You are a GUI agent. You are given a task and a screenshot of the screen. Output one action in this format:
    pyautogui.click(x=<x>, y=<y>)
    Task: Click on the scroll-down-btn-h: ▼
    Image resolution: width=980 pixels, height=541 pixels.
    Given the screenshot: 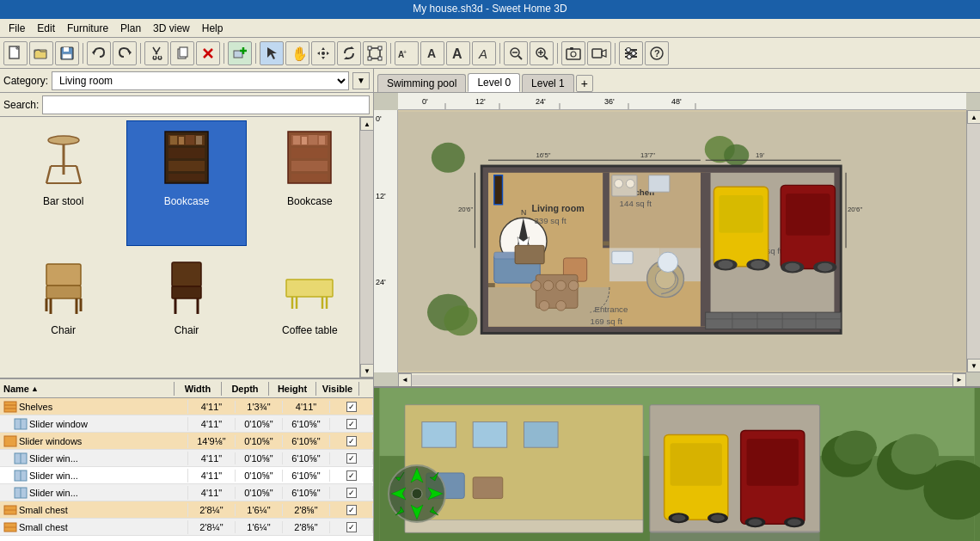 What is the action you would take?
    pyautogui.click(x=973, y=366)
    